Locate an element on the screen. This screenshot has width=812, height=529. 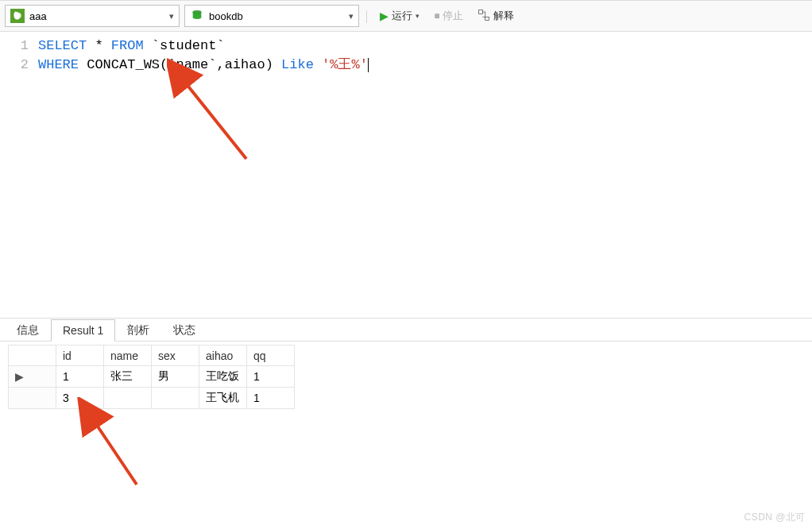
database-icon is located at coordinates (197, 16).